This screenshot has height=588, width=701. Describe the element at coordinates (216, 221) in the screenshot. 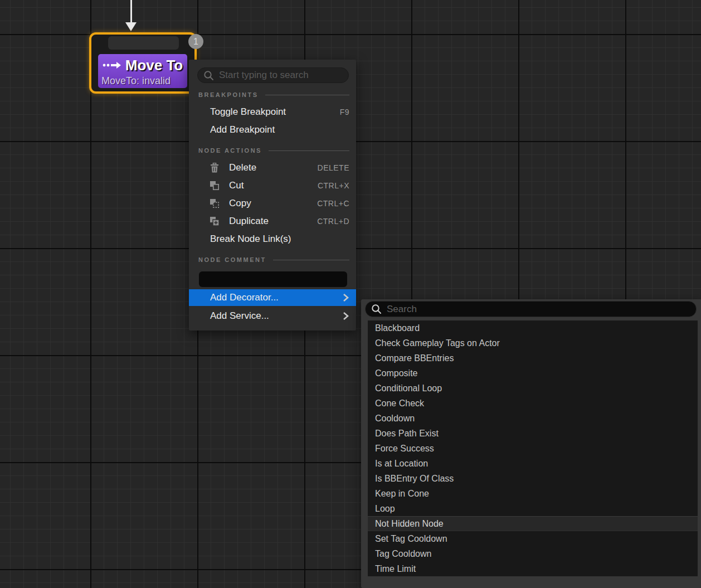

I see `duplicate-icon` at that location.